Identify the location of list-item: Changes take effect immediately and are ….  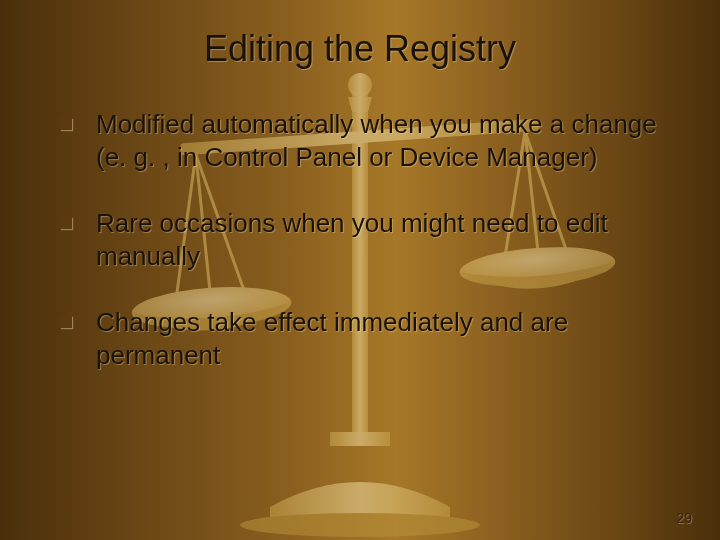
(365, 338).